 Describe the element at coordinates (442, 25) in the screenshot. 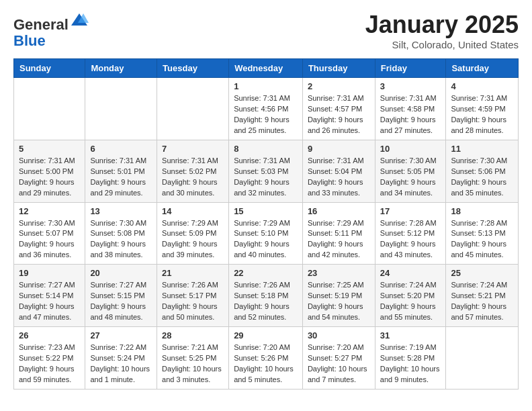

I see `month-title: January 2025` at that location.